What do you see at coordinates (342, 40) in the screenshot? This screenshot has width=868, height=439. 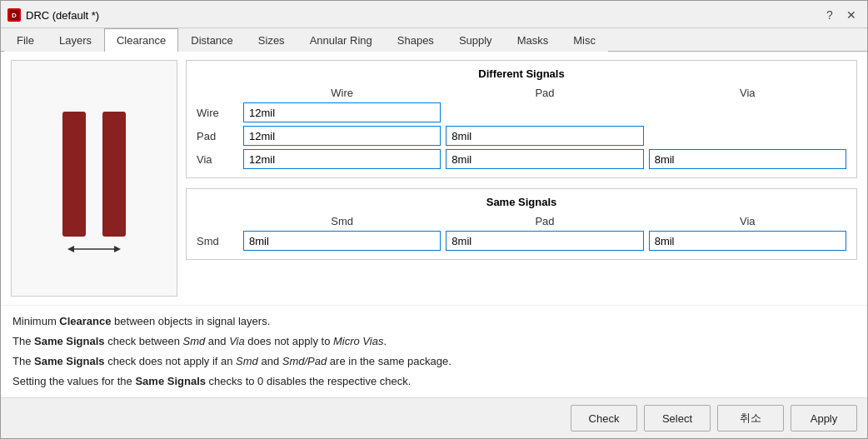 I see `tab-annular-ring: Annular Ring` at bounding box center [342, 40].